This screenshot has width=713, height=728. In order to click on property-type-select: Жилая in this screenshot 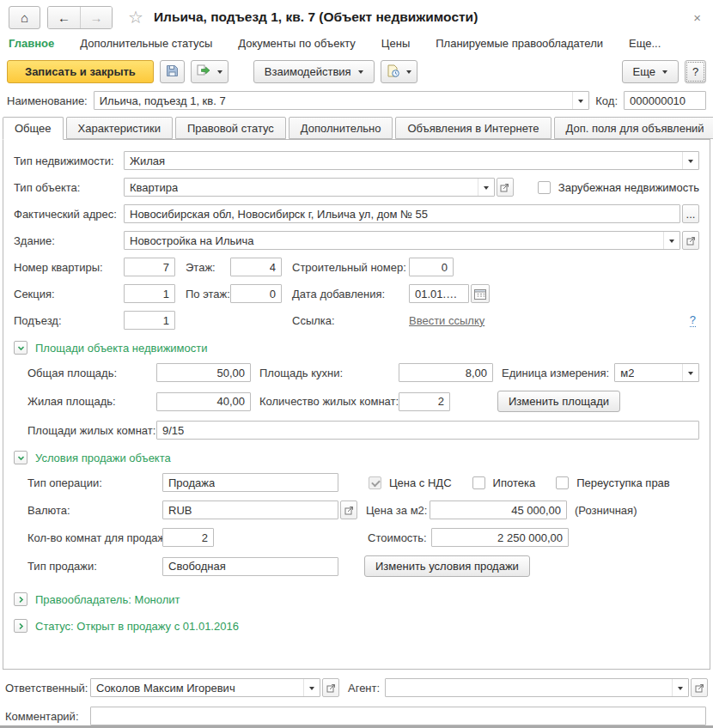, I will do `click(411, 161)`.